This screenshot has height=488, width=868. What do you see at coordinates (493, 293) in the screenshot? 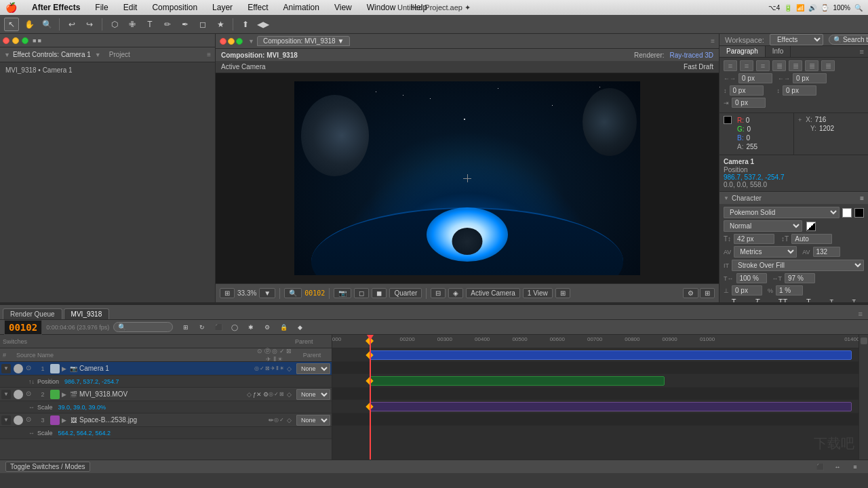
I see `camera-dropdown: Active Camera` at bounding box center [493, 293].